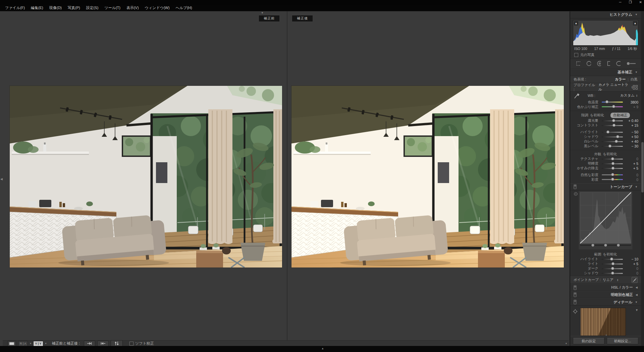 Image resolution: width=644 pixels, height=352 pixels. I want to click on tint-value: + 9, so click(631, 107).